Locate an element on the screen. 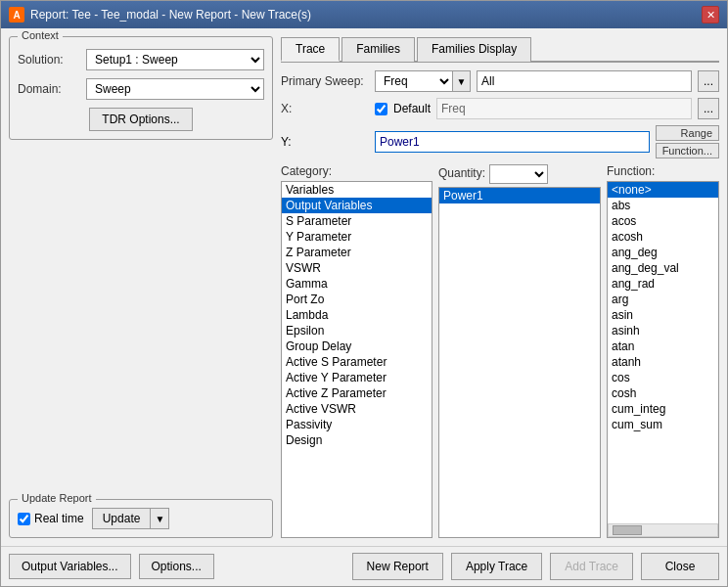 This screenshot has height=587, width=728. domain-select: Sweep is located at coordinates (175, 89).